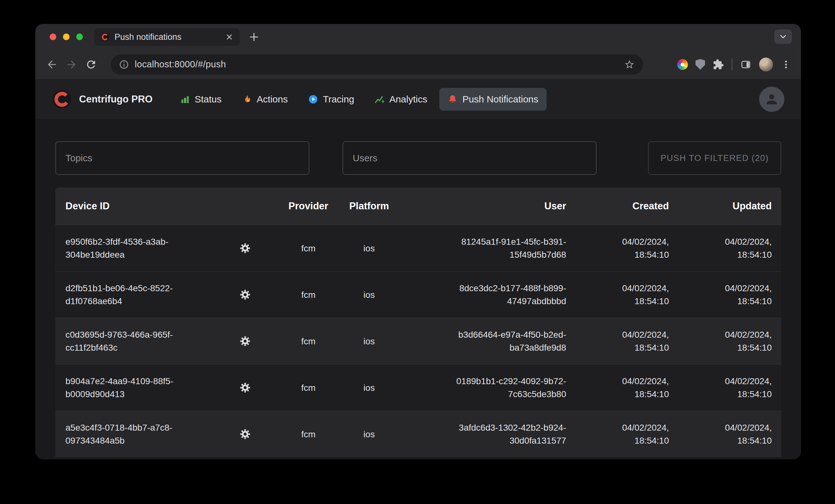 This screenshot has height=504, width=835. I want to click on cell-user: b3d66464-e97a-4f50-b2ed-ba73a8dfe9d8, so click(485, 341).